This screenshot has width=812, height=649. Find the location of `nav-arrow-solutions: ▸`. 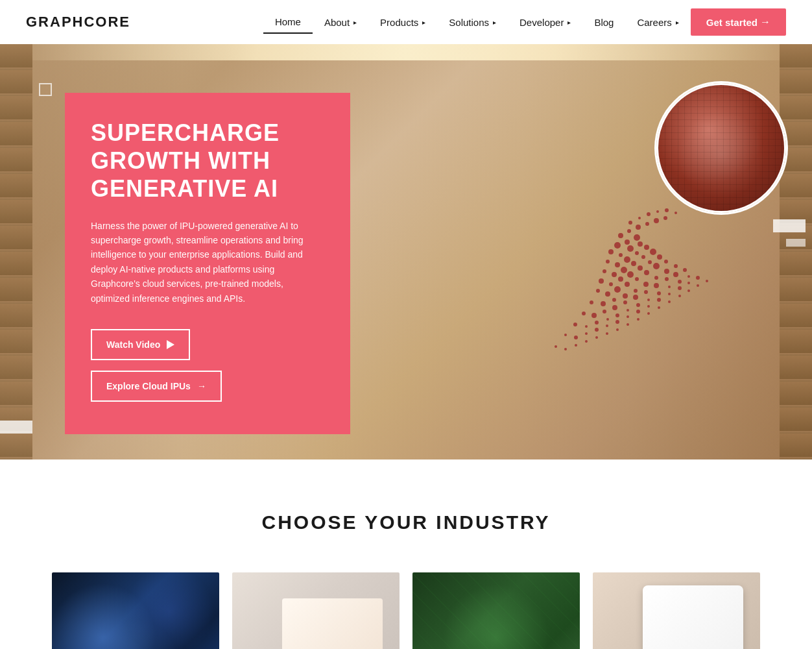

nav-arrow-solutions: ▸ is located at coordinates (494, 22).